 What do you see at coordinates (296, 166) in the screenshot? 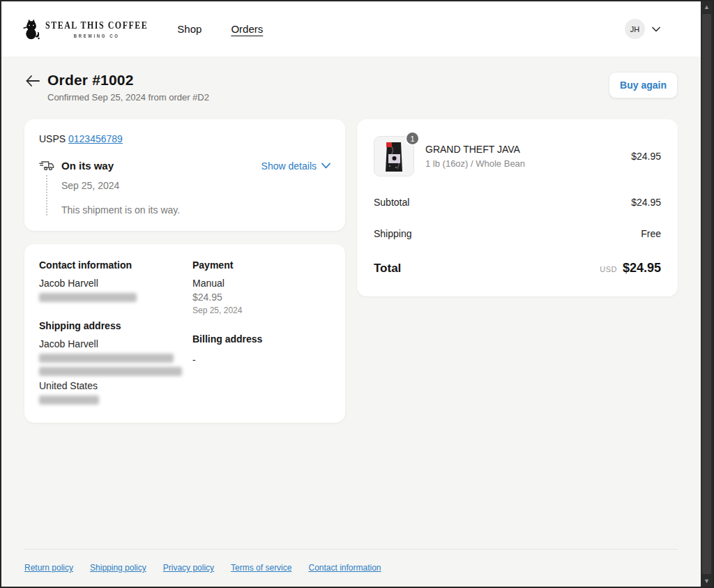
I see `show-details-link: Show details` at bounding box center [296, 166].